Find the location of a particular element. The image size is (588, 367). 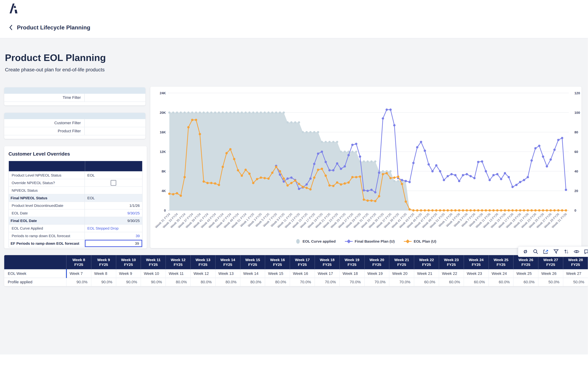

svg-text: 120 is located at coordinates (577, 93).